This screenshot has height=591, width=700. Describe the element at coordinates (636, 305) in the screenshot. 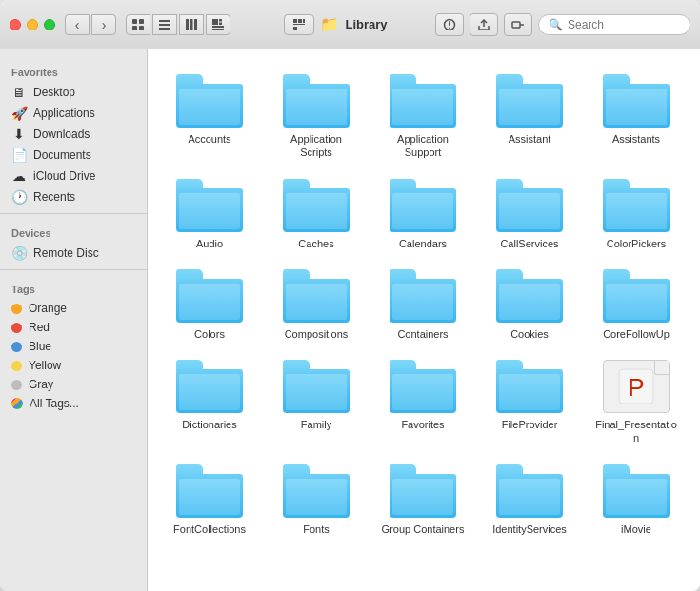

I see `file-item: CoreFollowUp` at that location.